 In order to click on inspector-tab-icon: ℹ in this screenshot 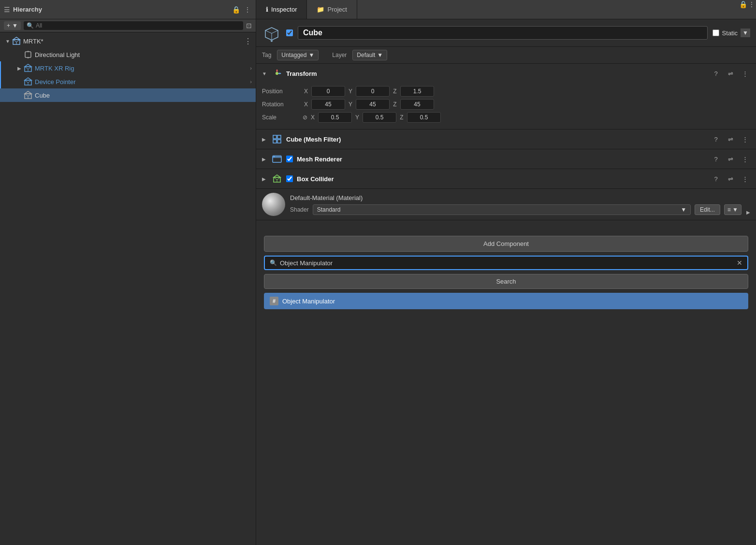, I will do `click(267, 10)`.